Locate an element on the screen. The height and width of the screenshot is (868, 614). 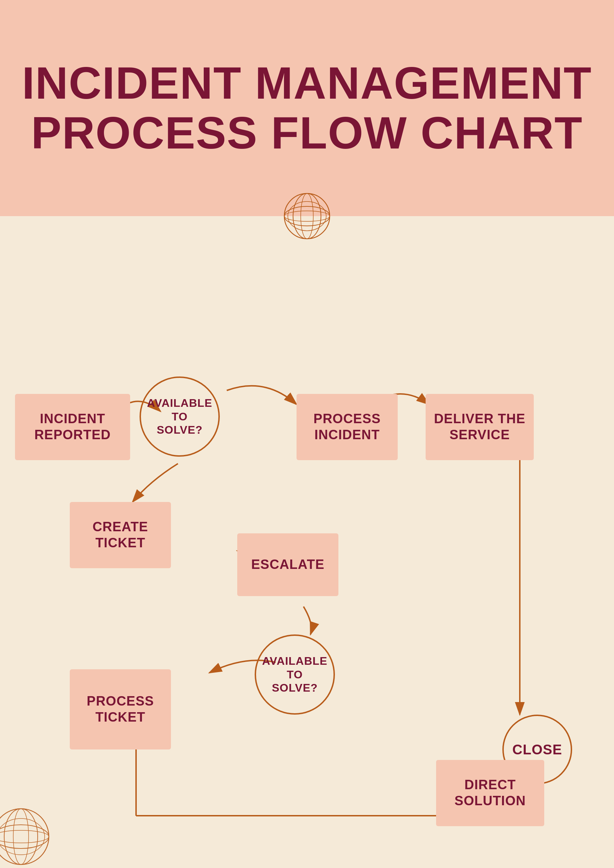
deliver-service-node: DELIVER THE SERVICE is located at coordinates (480, 427).